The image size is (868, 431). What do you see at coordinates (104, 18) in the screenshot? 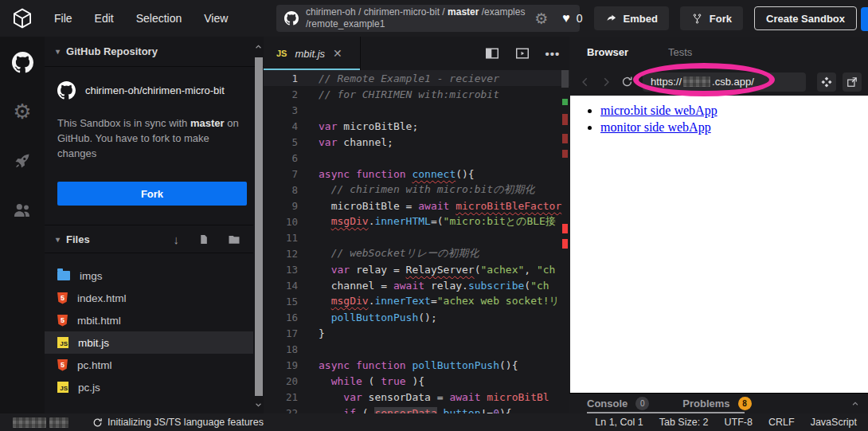
I see `menu-edit: Edit` at bounding box center [104, 18].